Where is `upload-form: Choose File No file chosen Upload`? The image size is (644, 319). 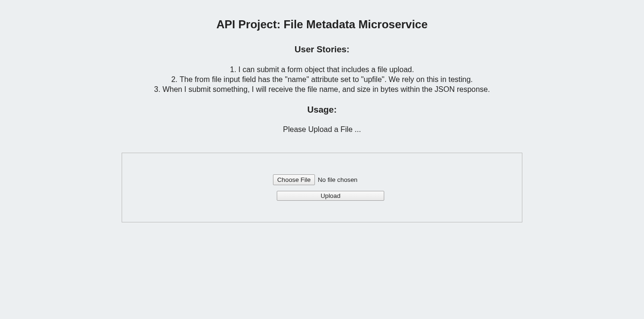
upload-form: Choose File No file chosen Upload is located at coordinates (393, 188).